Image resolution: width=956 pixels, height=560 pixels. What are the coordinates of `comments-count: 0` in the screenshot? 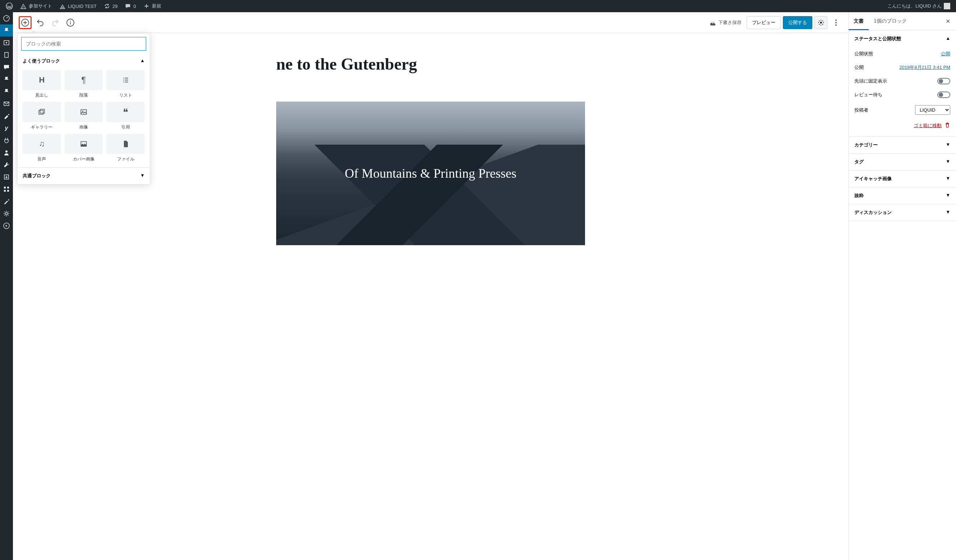 It's located at (134, 6).